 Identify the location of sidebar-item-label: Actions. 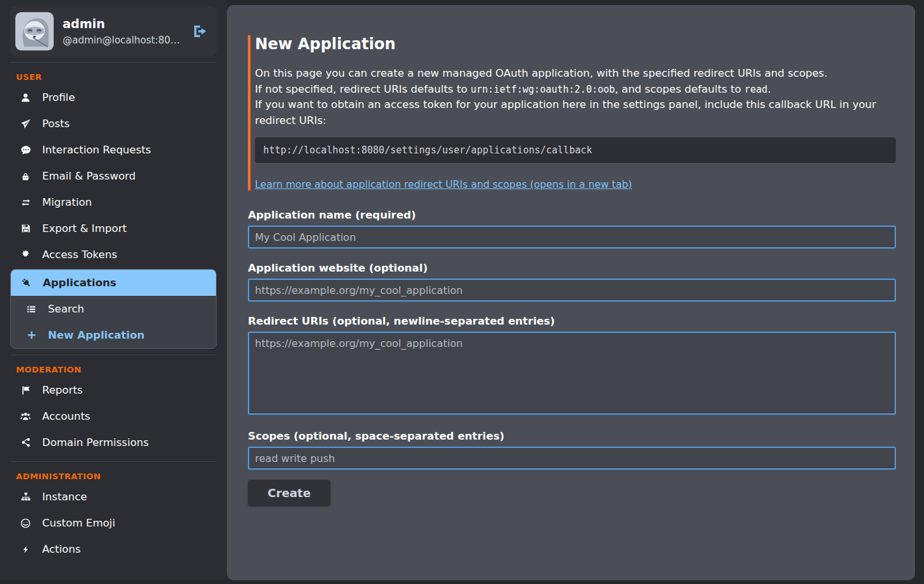
(61, 549).